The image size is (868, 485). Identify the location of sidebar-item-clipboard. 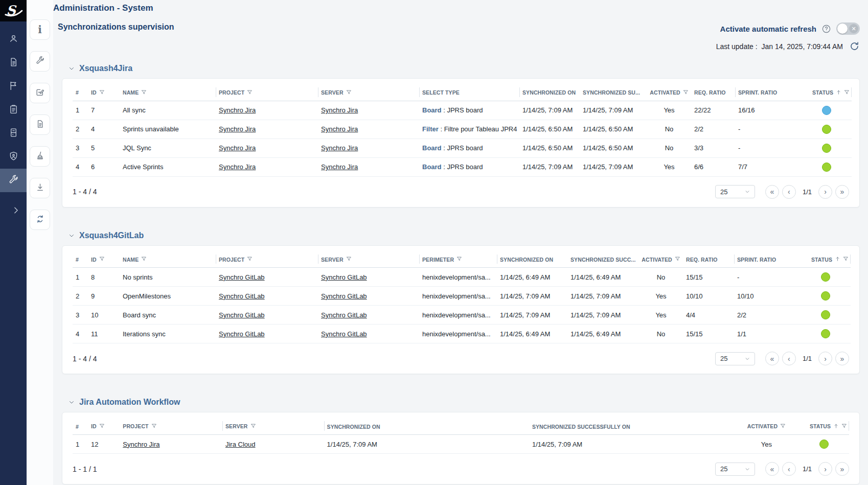
(13, 110).